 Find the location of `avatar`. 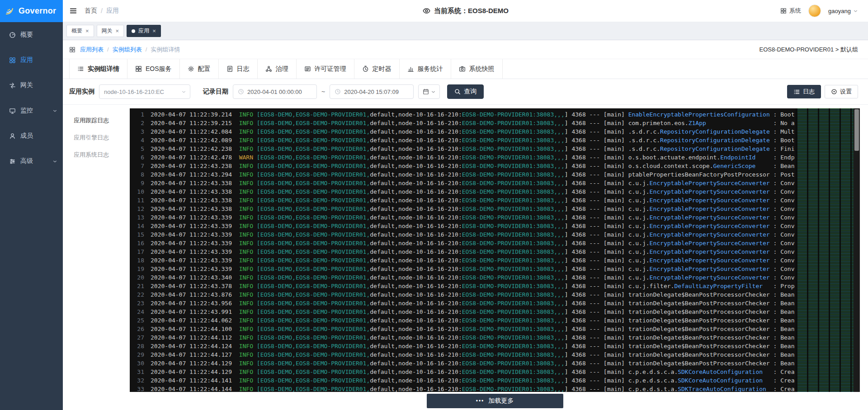

avatar is located at coordinates (815, 11).